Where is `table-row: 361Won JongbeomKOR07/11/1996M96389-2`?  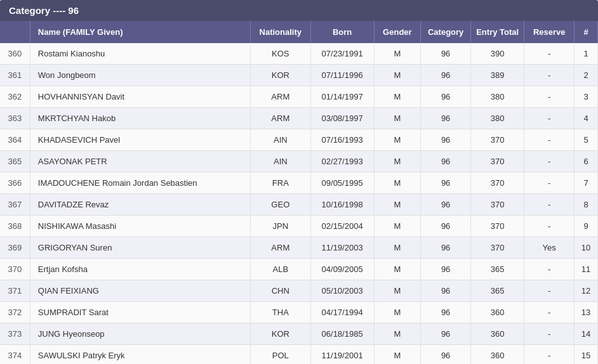
table-row: 361Won JongbeomKOR07/11/1996M96389-2 is located at coordinates (299, 75).